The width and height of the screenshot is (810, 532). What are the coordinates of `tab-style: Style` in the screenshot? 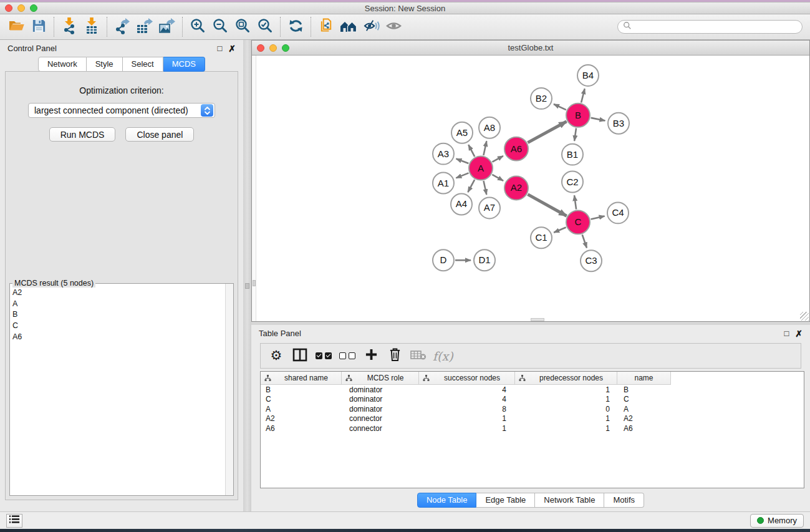 It's located at (105, 64).